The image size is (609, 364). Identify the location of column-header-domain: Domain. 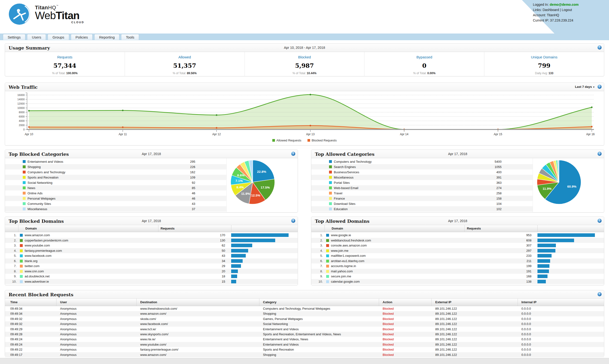
(337, 229).